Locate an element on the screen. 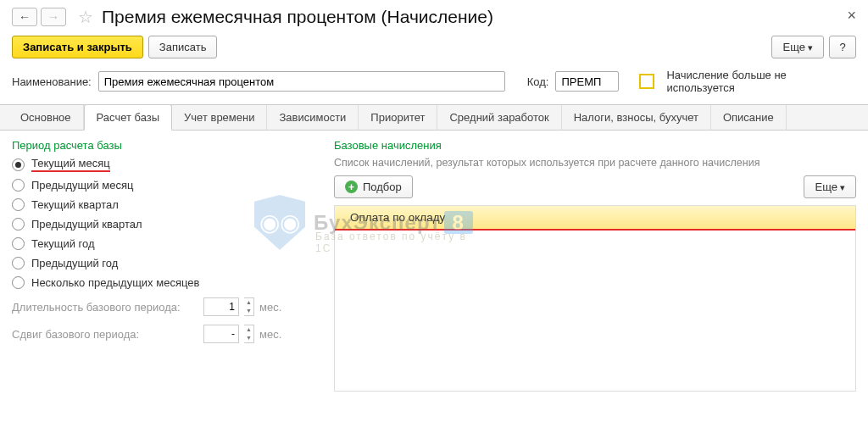 The height and width of the screenshot is (439, 868). tab-4: Приоритет is located at coordinates (398, 117).